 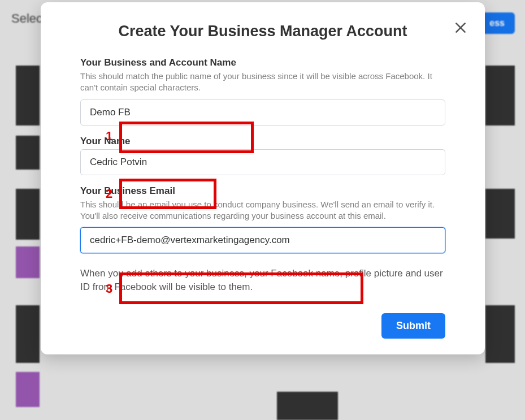 I want to click on business-email-field: Your Business Email This should be an em…, so click(x=263, y=219).